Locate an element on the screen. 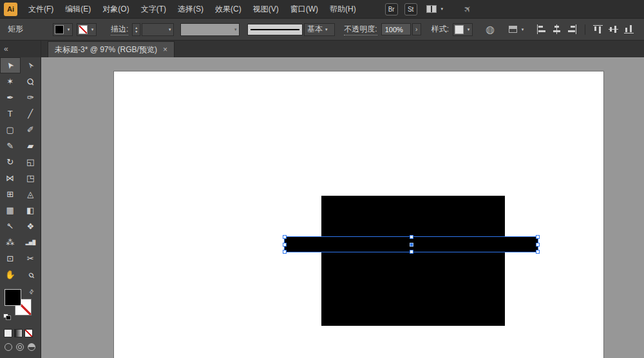 Image resolution: width=644 pixels, height=358 pixels. hand-tool-icon: ✋ is located at coordinates (10, 274).